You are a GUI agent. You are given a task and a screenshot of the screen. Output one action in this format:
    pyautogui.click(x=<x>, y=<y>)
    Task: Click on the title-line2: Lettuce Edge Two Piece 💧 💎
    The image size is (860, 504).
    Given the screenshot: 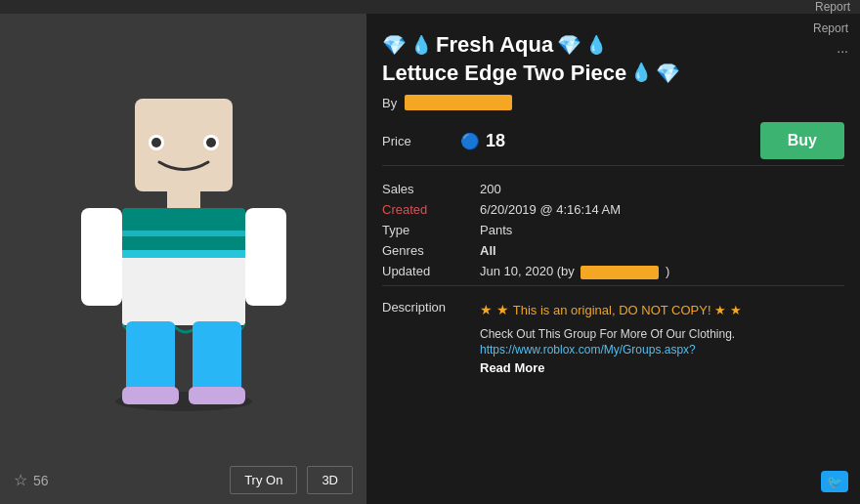 What is the action you would take?
    pyautogui.click(x=614, y=74)
    